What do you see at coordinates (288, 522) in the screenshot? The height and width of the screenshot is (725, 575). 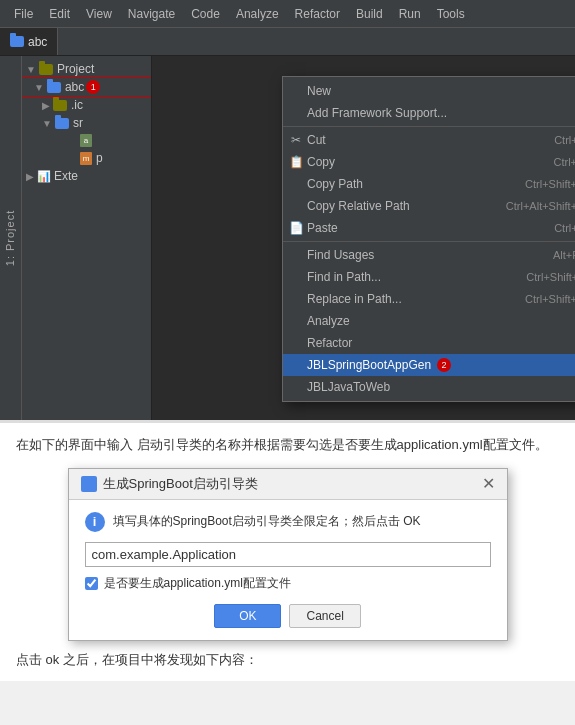 I see `dialog-info: i 填写具体的SpringBoot启动引导类全限定名；然后点击 OK` at bounding box center [288, 522].